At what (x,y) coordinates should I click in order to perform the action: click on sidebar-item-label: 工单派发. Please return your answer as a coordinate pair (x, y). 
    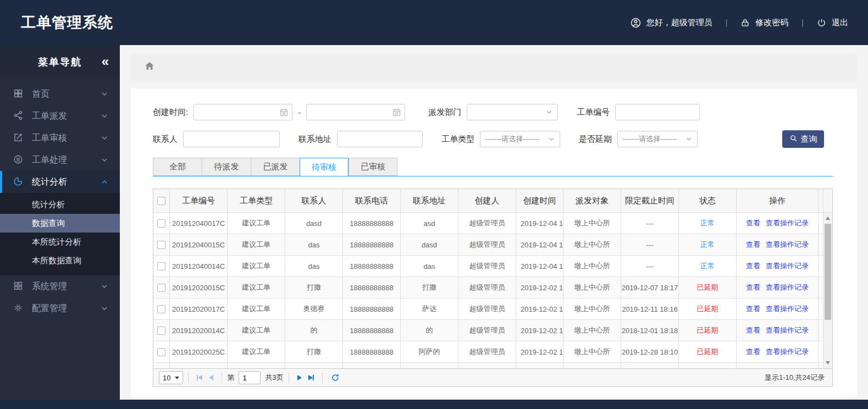
    Looking at the image, I should click on (66, 117).